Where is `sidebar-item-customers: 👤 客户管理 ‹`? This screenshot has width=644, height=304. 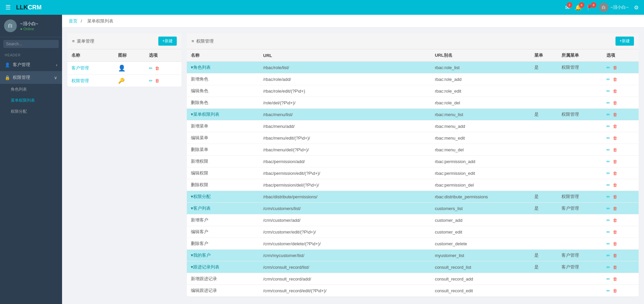 sidebar-item-customers: 👤 客户管理 ‹ is located at coordinates (31, 65).